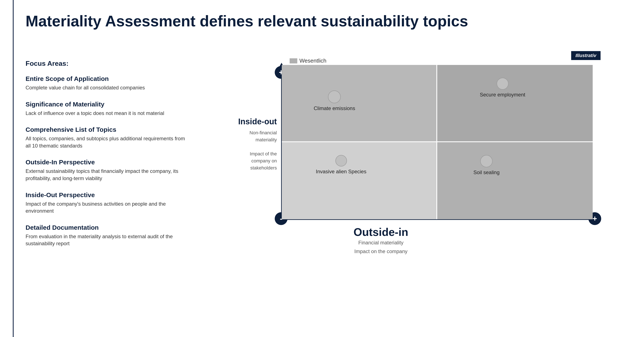  I want to click on focus-areas-label: Focus Areas:, so click(106, 64).